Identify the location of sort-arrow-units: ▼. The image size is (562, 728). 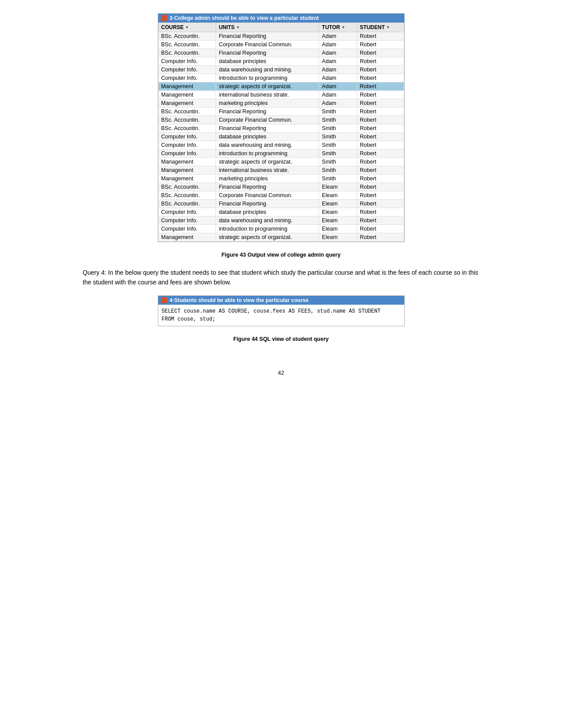
(238, 27).